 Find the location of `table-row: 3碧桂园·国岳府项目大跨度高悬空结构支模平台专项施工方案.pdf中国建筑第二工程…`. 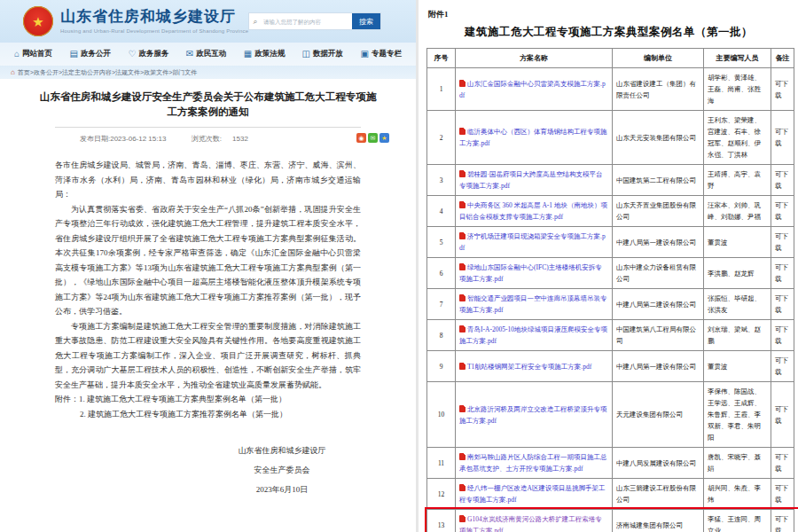

table-row: 3碧桂园·国岳府项目大跨度高悬空结构支模平台专项施工方案.pdf中国建筑第二工程… is located at coordinates (611, 181).